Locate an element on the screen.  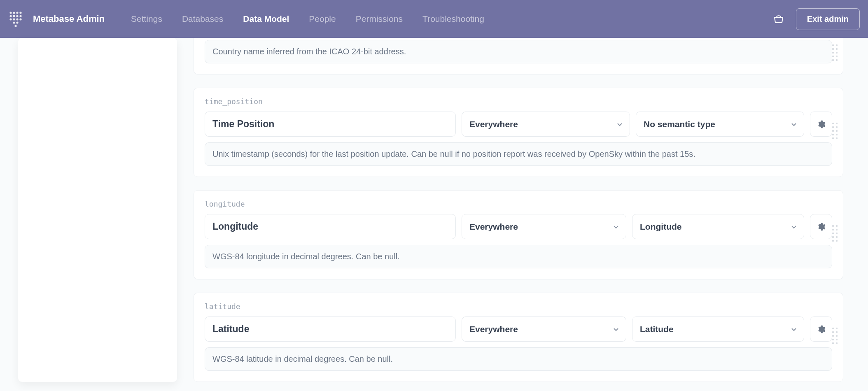
semantic-type-value: Longitude is located at coordinates (660, 227).